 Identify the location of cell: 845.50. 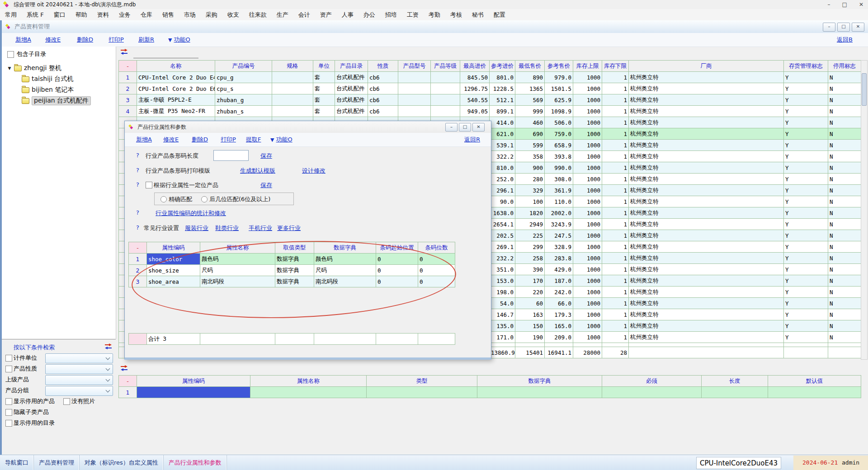
(475, 78).